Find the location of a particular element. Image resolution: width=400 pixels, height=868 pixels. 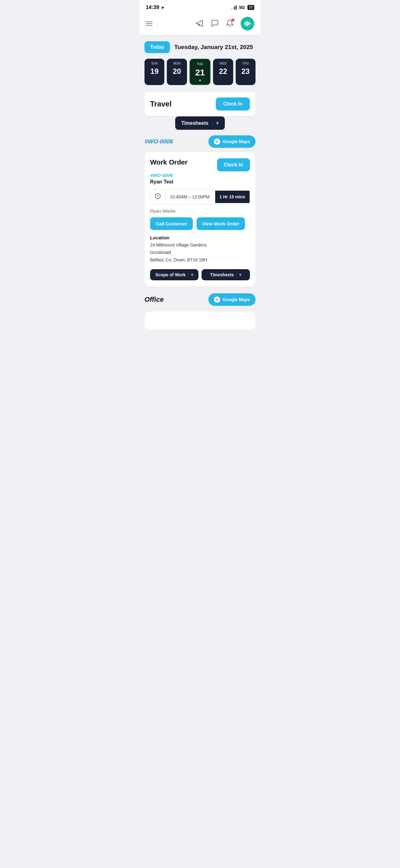

wo-header-row: #WO-0006 G Google Maps is located at coordinates (200, 142).